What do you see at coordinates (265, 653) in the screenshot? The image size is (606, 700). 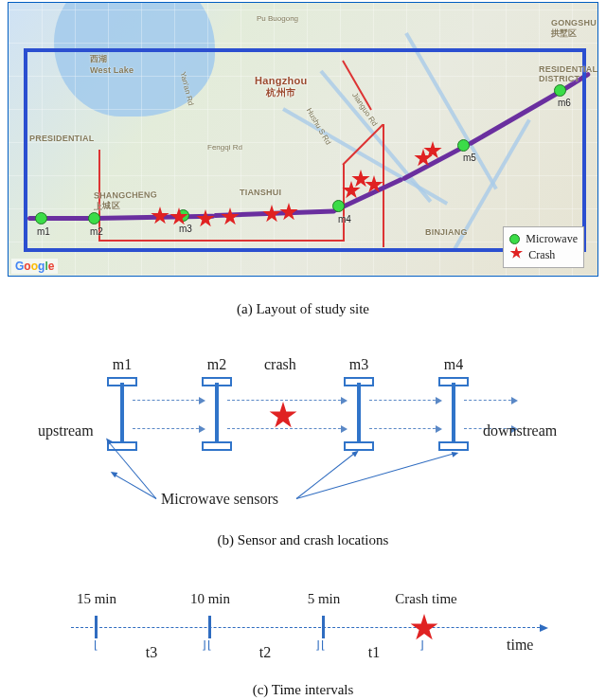 I see `segment-label: t2` at bounding box center [265, 653].